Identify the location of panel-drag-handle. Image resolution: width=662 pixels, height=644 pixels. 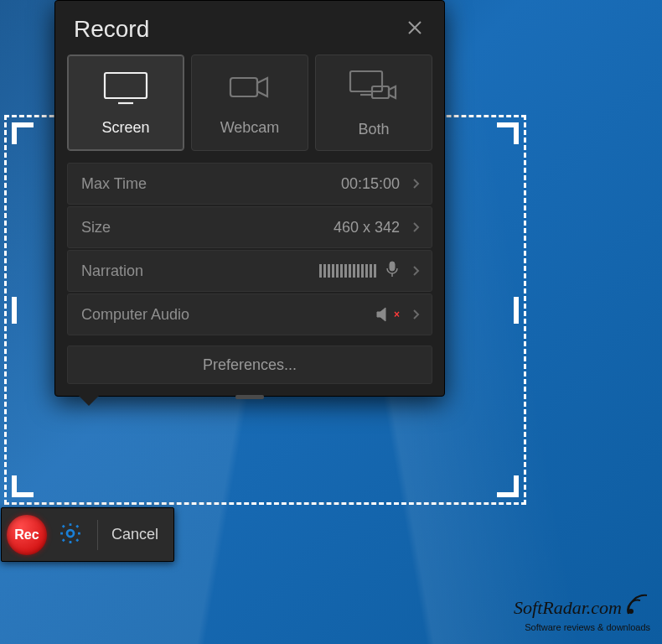
(250, 397).